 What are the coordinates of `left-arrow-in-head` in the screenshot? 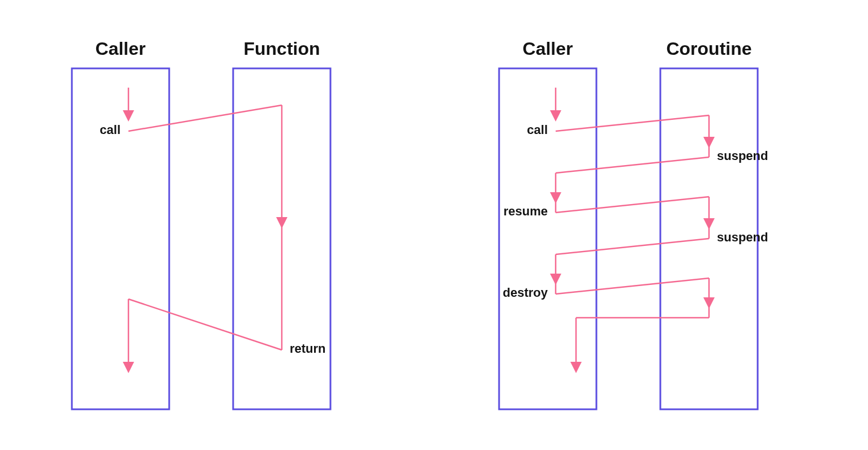 It's located at (128, 116).